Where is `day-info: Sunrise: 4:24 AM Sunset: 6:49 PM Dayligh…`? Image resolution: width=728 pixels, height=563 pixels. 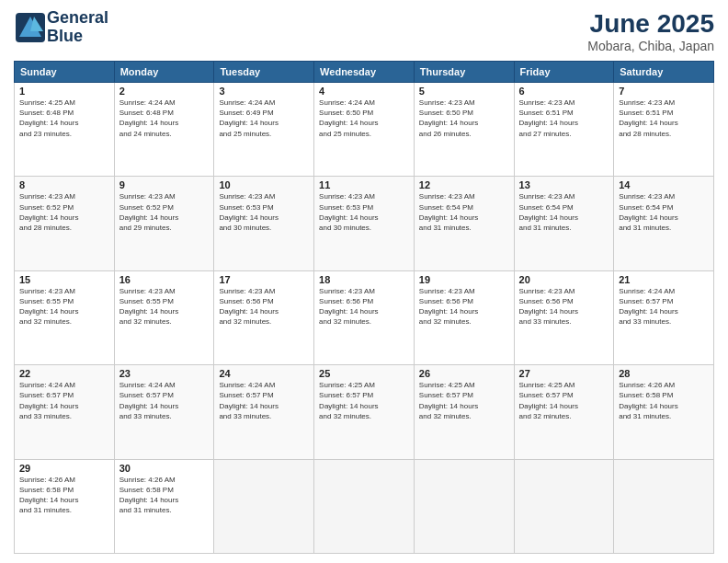 day-info: Sunrise: 4:24 AM Sunset: 6:49 PM Dayligh… is located at coordinates (264, 118).